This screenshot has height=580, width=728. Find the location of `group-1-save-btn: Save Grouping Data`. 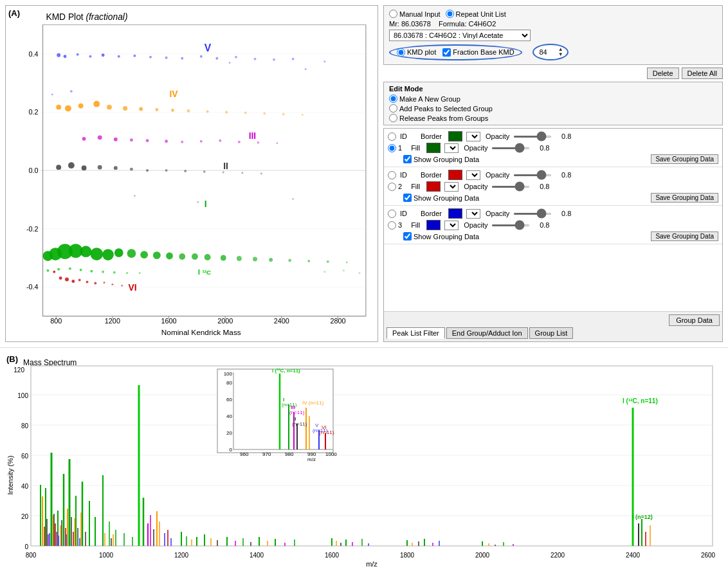

group-1-save-btn: Save Grouping Data is located at coordinates (684, 159).